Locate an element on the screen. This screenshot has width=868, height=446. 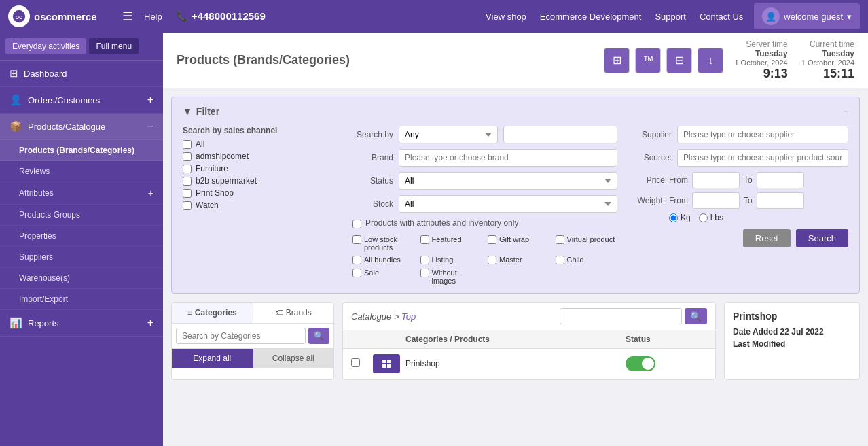
filter-gift-wrap: Gift wrap is located at coordinates (519, 243).